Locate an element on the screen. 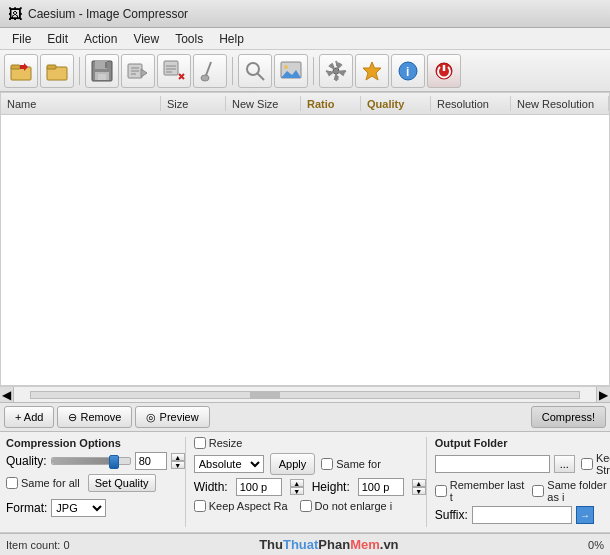  same-folder-checkbox is located at coordinates (538, 491).